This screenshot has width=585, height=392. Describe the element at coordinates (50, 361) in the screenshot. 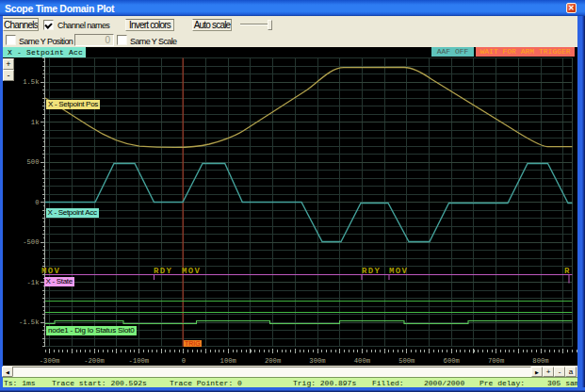

I see `svg-text: -300m` at that location.